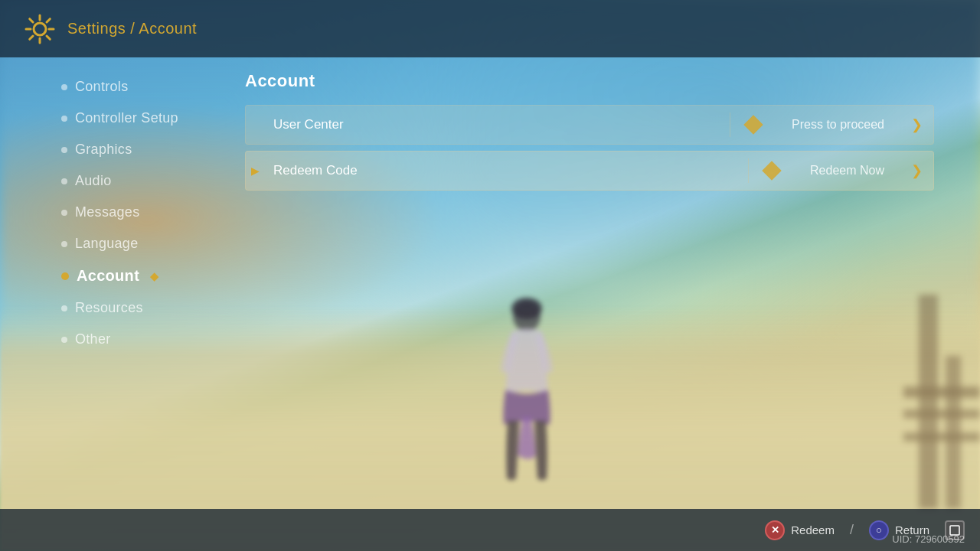  I want to click on sidebar-item-audio: Audio, so click(145, 181).